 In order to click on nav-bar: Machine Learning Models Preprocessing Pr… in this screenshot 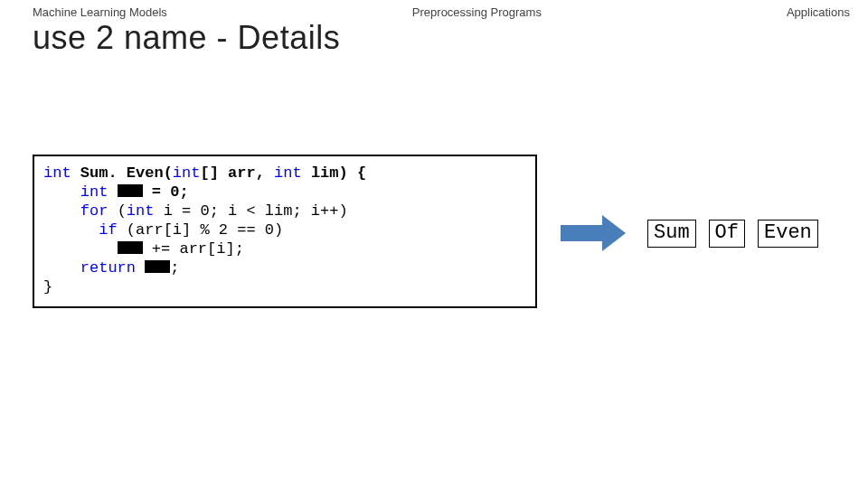, I will do `click(434, 9)`.